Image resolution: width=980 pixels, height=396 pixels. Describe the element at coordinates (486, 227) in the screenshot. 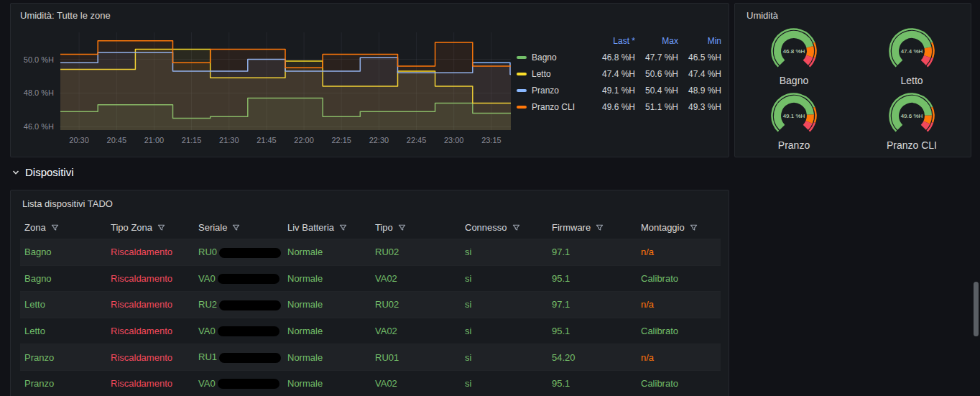

I see `column-label: Connesso` at that location.